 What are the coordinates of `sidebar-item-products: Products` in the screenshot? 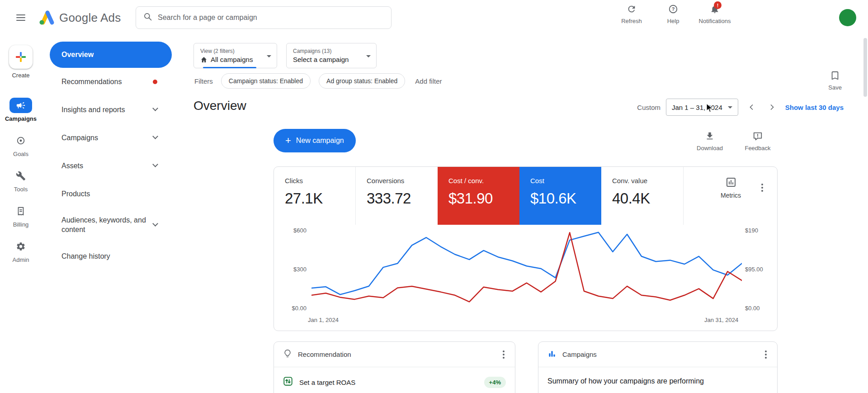 It's located at (111, 194).